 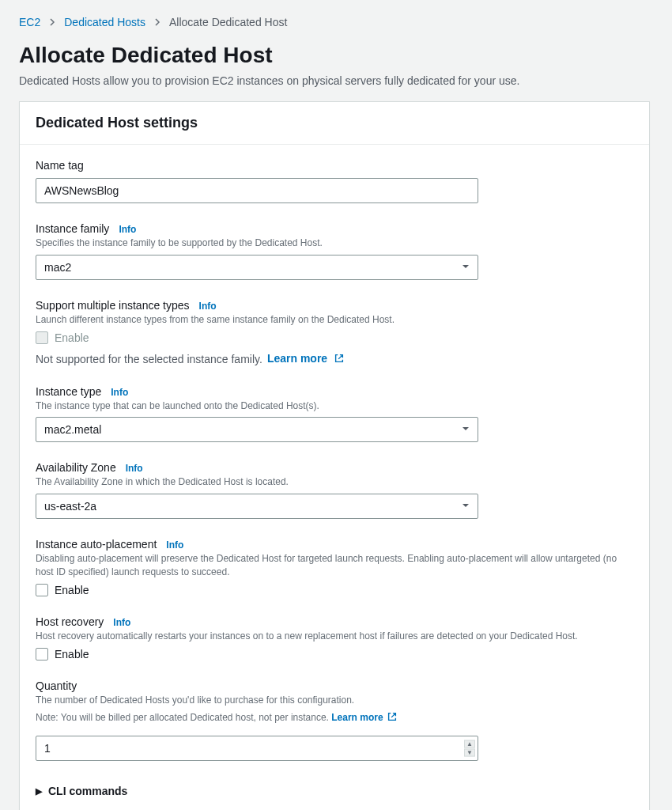 What do you see at coordinates (134, 468) in the screenshot?
I see `az-info-link: Info` at bounding box center [134, 468].